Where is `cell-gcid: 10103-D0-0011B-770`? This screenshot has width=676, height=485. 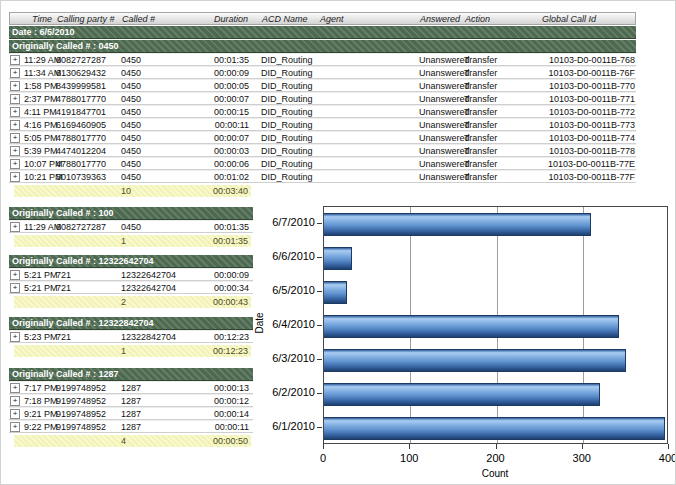 cell-gcid: 10103-D0-0011B-770 is located at coordinates (592, 86).